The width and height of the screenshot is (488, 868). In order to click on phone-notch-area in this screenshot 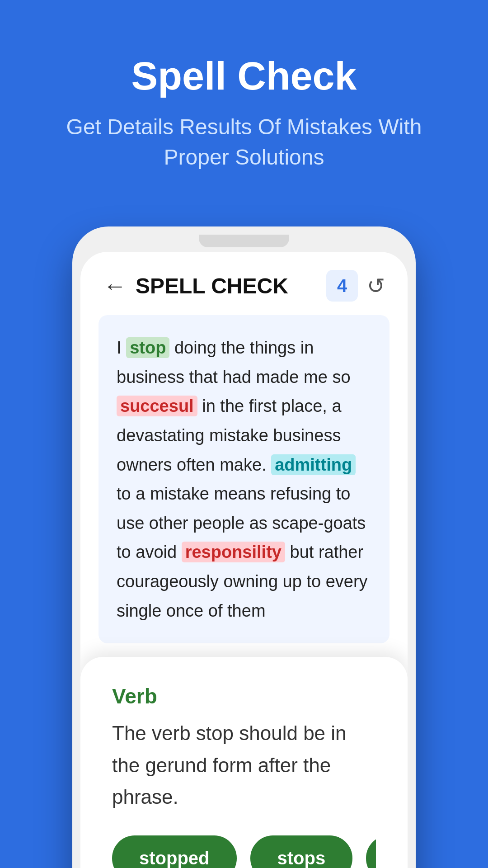, I will do `click(244, 241)`.